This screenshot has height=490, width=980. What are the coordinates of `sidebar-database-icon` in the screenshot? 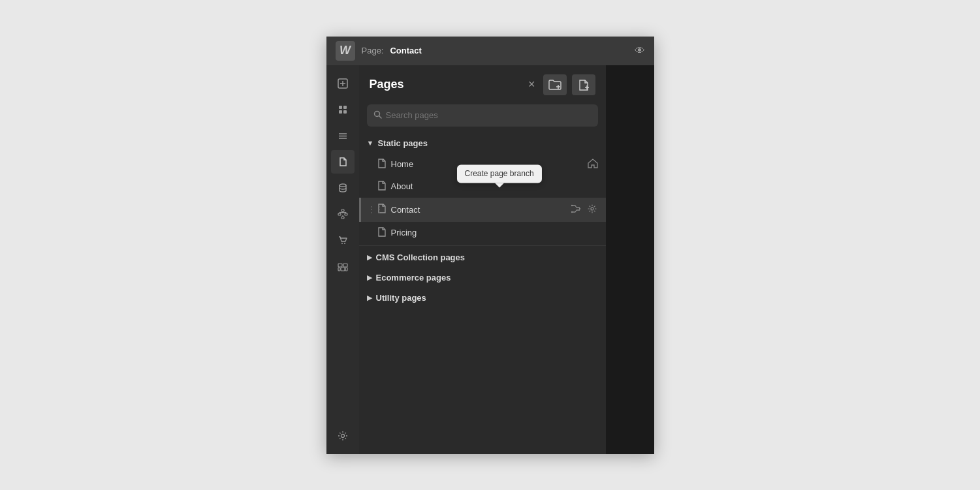 It's located at (343, 188).